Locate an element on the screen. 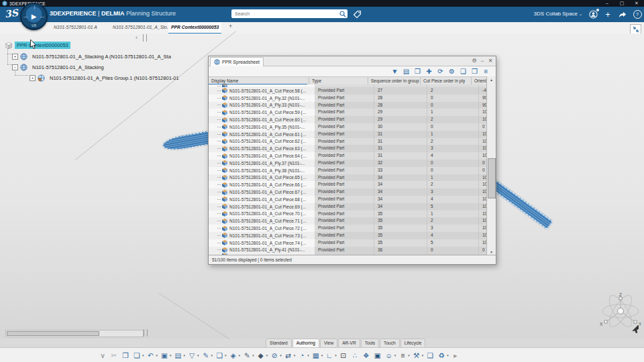 The width and height of the screenshot is (644, 362). table-row: N101-57512801-01_A_Ply.41 (N101-...Provi… is located at coordinates (352, 251).